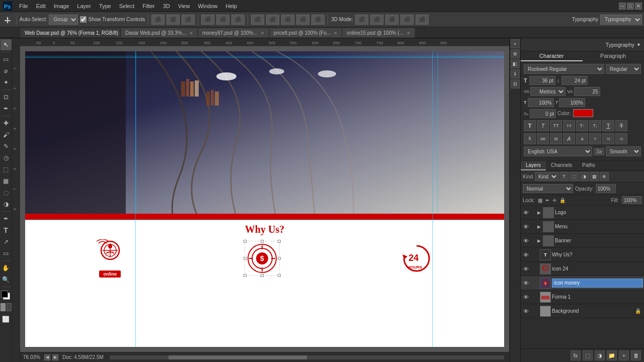  What do you see at coordinates (594, 176) in the screenshot?
I see `filter-pixel-icon: ▦` at bounding box center [594, 176].